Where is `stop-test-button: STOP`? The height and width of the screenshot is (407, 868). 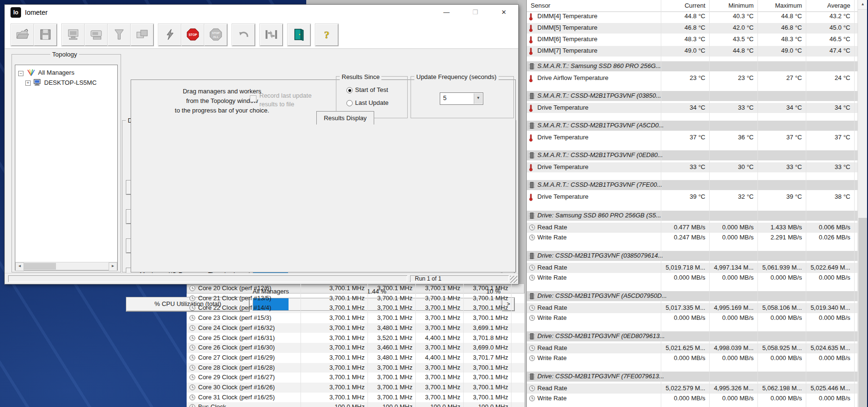
stop-test-button: STOP is located at coordinates (193, 35).